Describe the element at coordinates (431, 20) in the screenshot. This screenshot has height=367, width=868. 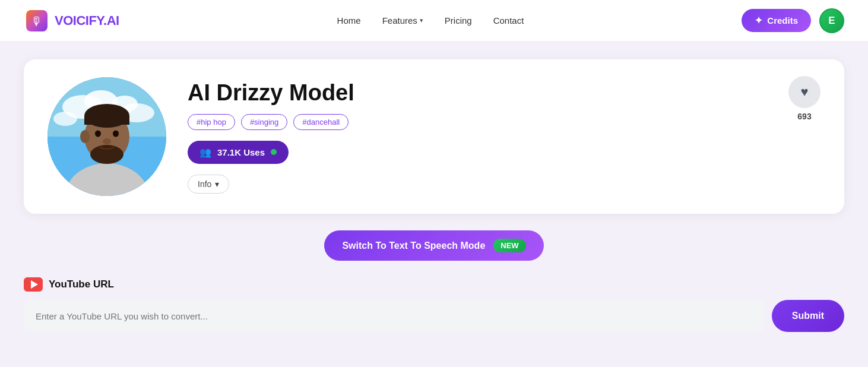
I see `main-nav: Home Features ▾ Pricing Contact` at that location.